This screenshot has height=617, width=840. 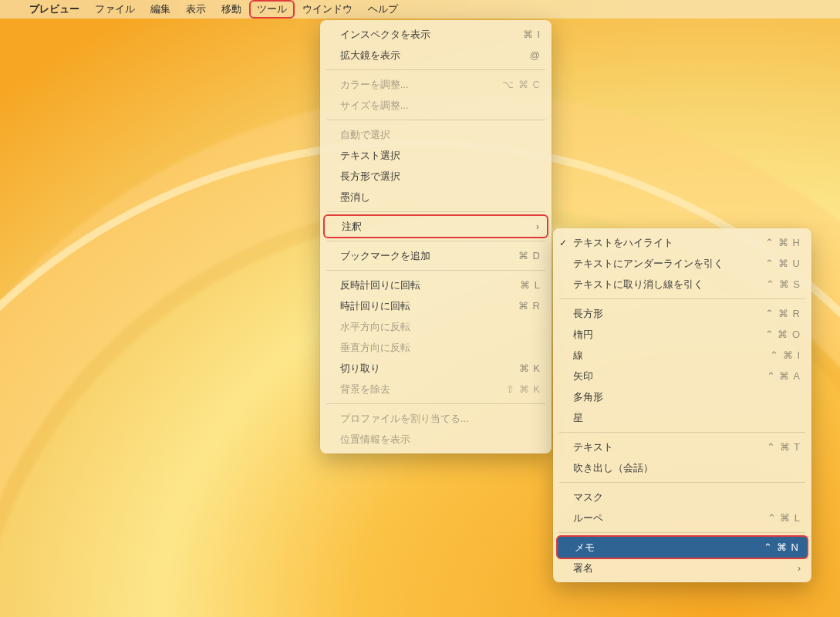 What do you see at coordinates (440, 440) in the screenshot?
I see `menu-item-label: 位置情報を表示` at bounding box center [440, 440].